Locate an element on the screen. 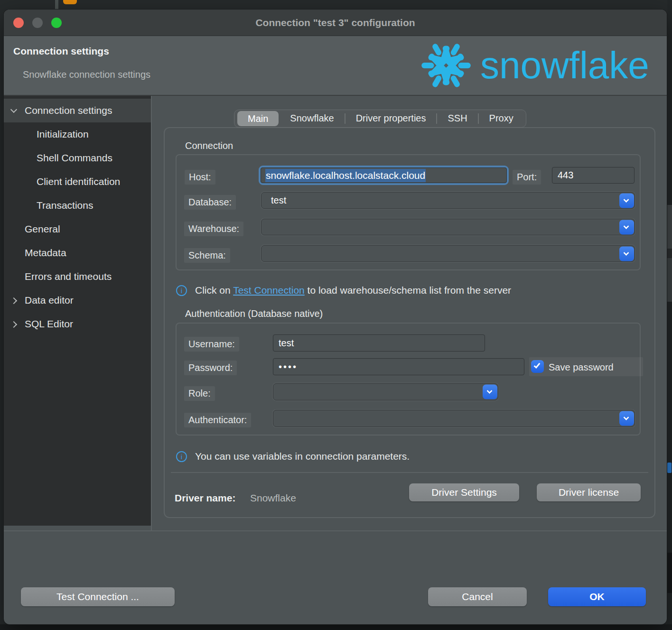  background-bottom-strip is located at coordinates (336, 627).